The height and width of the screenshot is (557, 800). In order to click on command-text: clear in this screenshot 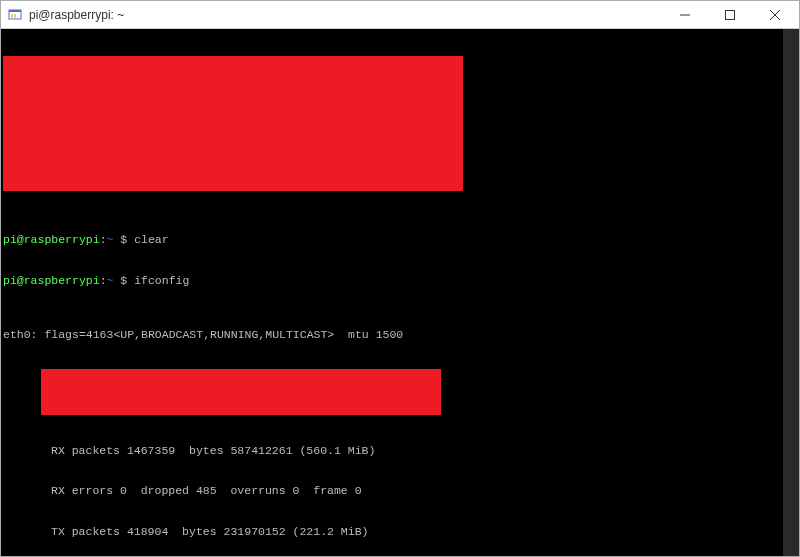, I will do `click(152, 240)`.